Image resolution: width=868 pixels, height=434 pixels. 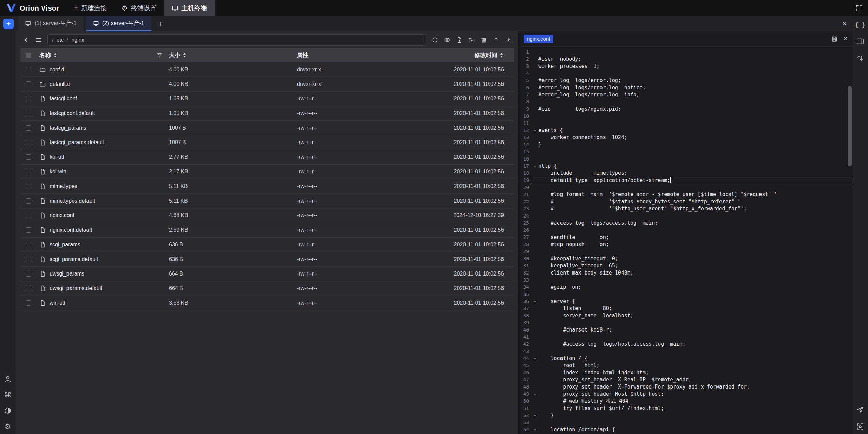 What do you see at coordinates (267, 259) in the screenshot?
I see `file-row: scgi_params.default 636 B -rw-r--r-- 202…` at bounding box center [267, 259].